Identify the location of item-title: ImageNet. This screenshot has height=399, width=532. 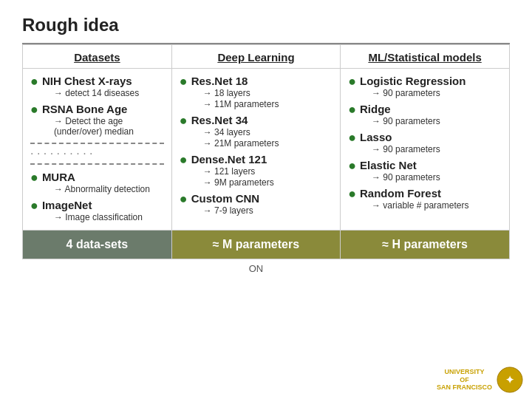
(92, 205).